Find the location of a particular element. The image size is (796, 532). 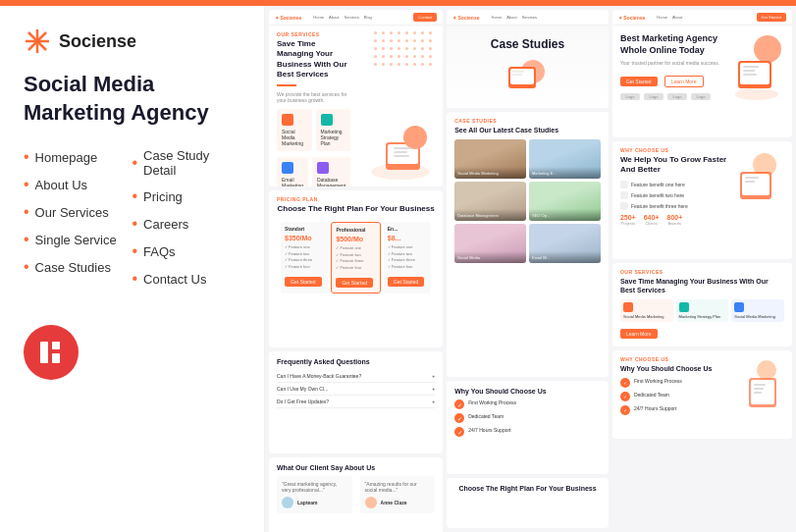

pricing-btn-professional: Get Started is located at coordinates (354, 283).